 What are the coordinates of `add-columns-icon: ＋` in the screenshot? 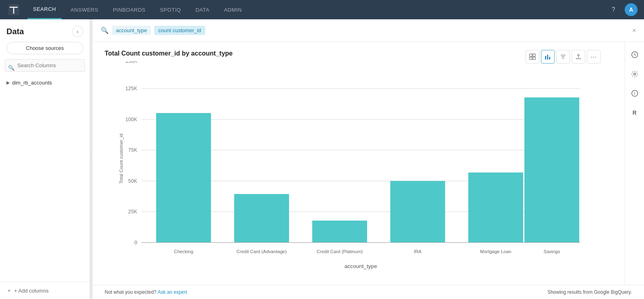 It's located at (9, 291).